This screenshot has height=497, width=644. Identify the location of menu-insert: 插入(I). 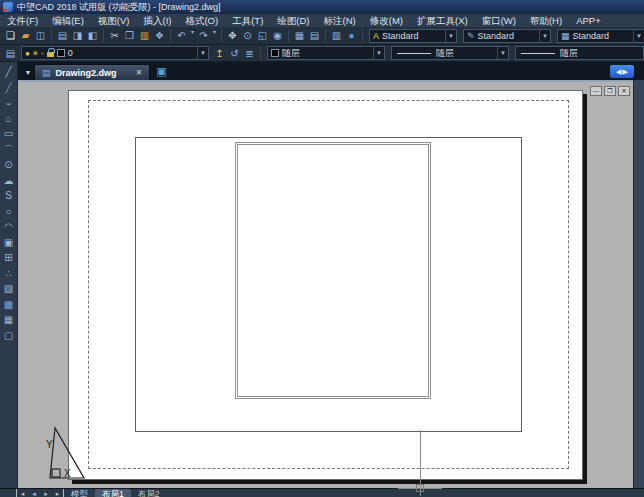
(157, 20).